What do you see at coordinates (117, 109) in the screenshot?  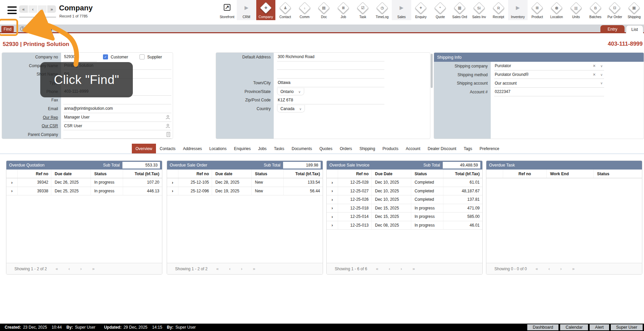 I see `email-field: anna@printingsolution.com` at bounding box center [117, 109].